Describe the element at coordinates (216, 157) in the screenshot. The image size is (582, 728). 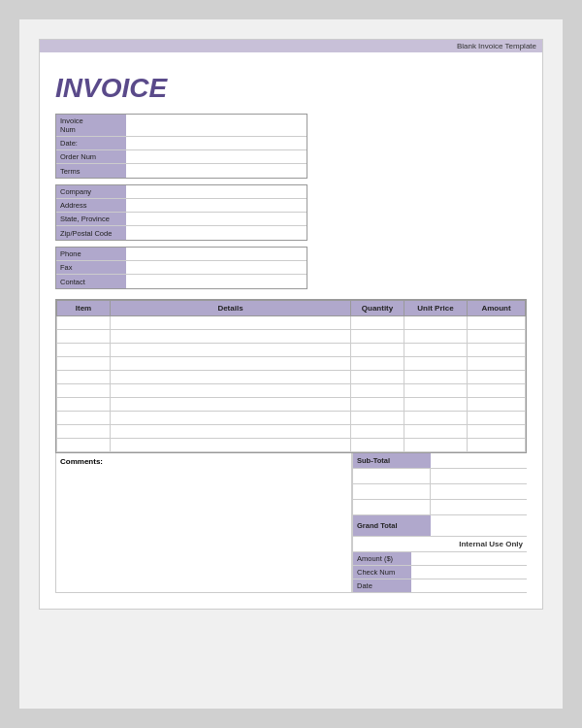
I see `order-num-value` at that location.